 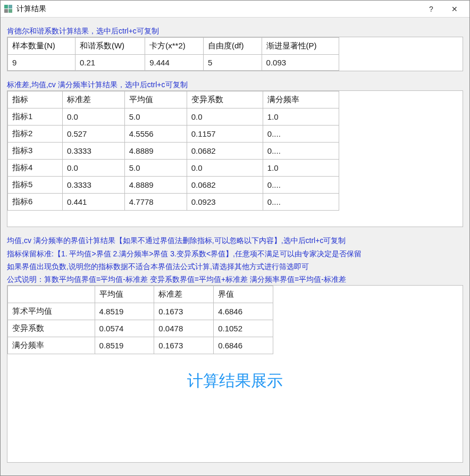 What do you see at coordinates (35, 100) in the screenshot?
I see `col-indicator: 指标` at bounding box center [35, 100].